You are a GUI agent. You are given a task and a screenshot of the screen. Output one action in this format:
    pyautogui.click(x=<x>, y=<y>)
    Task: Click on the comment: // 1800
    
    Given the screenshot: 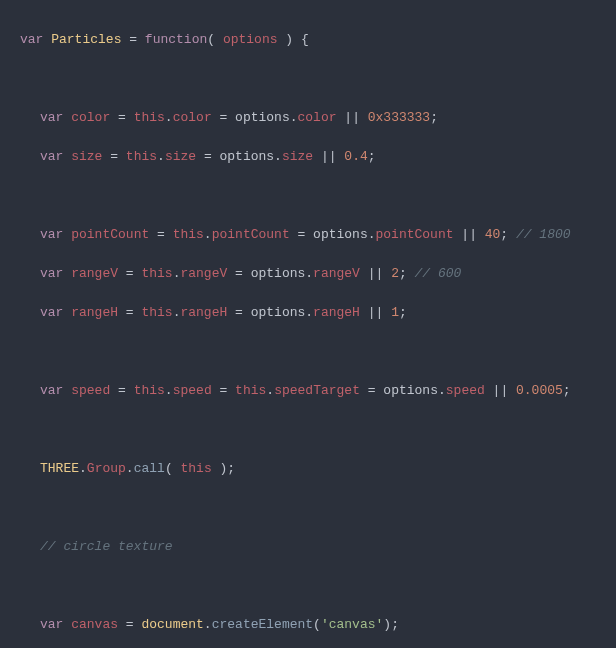 What is the action you would take?
    pyautogui.click(x=544, y=234)
    